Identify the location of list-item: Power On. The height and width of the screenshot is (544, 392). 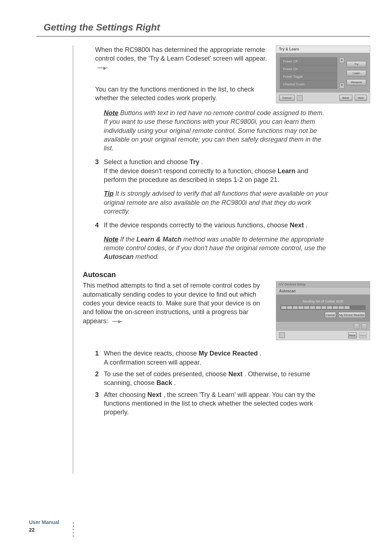
(309, 69).